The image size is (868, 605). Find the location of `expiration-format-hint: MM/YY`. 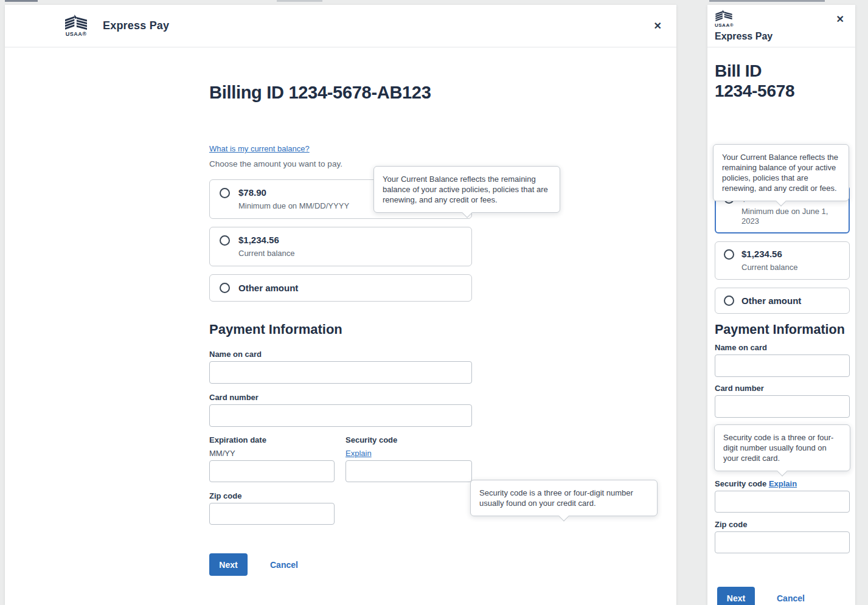

expiration-format-hint: MM/YY is located at coordinates (272, 454).